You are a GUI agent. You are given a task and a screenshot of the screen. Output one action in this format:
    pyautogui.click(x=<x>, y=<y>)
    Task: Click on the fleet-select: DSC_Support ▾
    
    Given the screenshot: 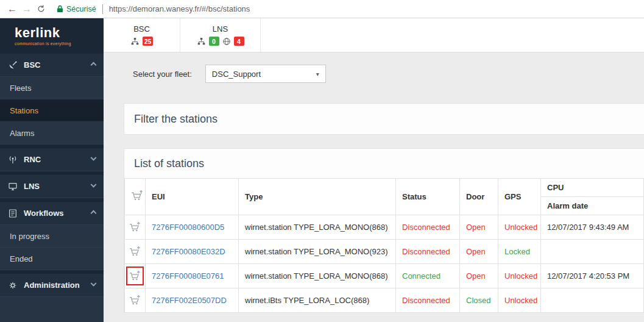 What is the action you would take?
    pyautogui.click(x=266, y=74)
    